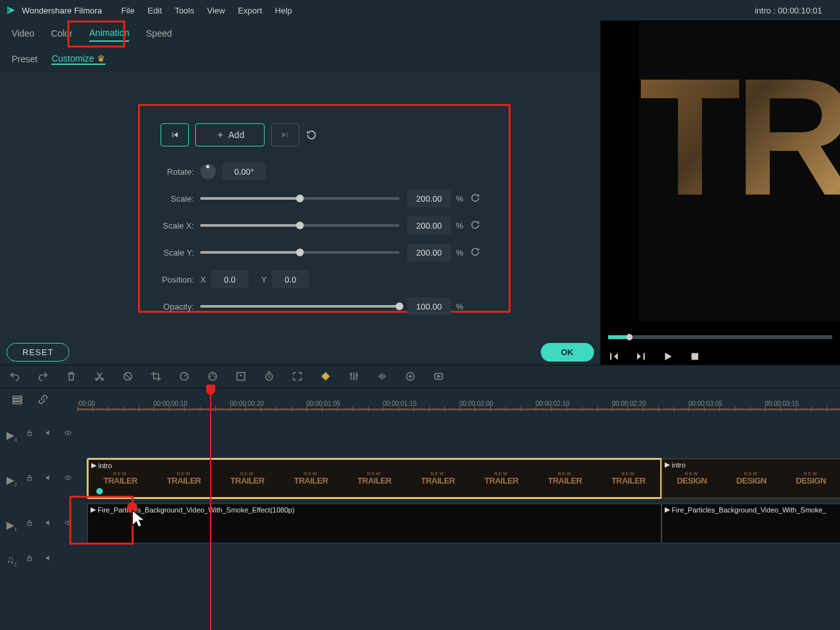 Image resolution: width=840 pixels, height=630 pixels. I want to click on color-icon, so click(213, 377).